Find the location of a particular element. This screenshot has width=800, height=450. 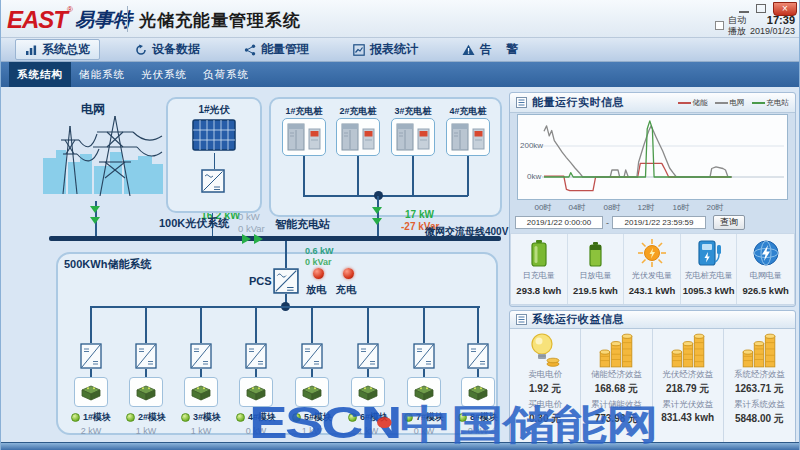

energy-chart: 200kw 0kw is located at coordinates (652, 157).